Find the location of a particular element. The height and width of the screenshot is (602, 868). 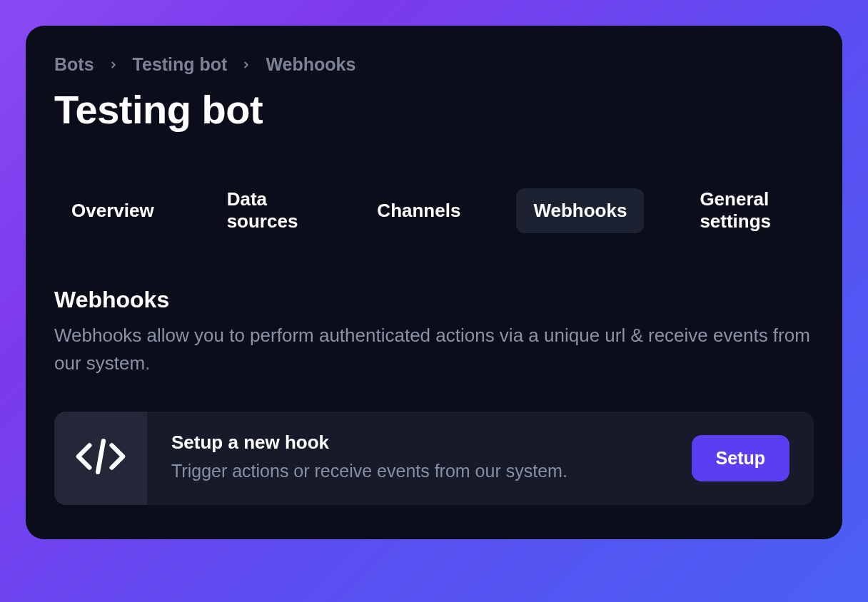

tab-data-sources: Data sources is located at coordinates (266, 210).